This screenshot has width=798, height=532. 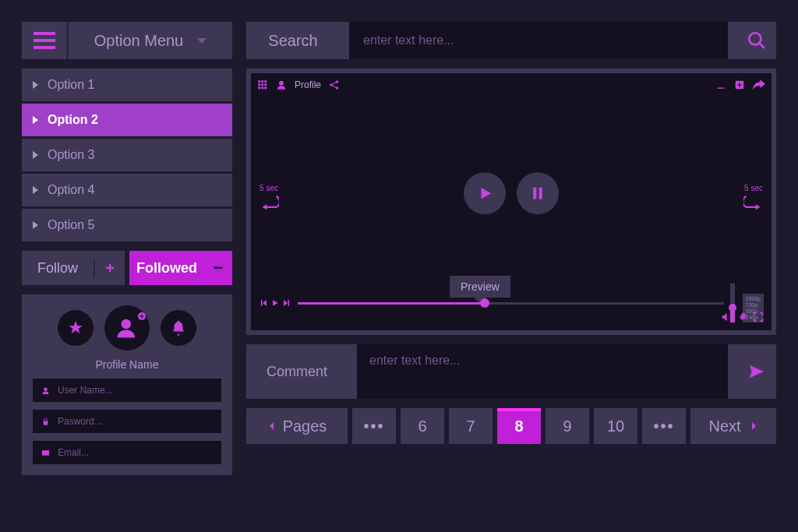 What do you see at coordinates (139, 41) in the screenshot?
I see `menu-title-label: Option Menu` at bounding box center [139, 41].